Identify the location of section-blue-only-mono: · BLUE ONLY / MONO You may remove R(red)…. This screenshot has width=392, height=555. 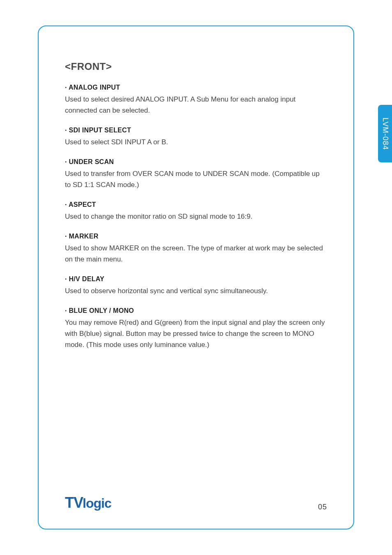
(196, 328).